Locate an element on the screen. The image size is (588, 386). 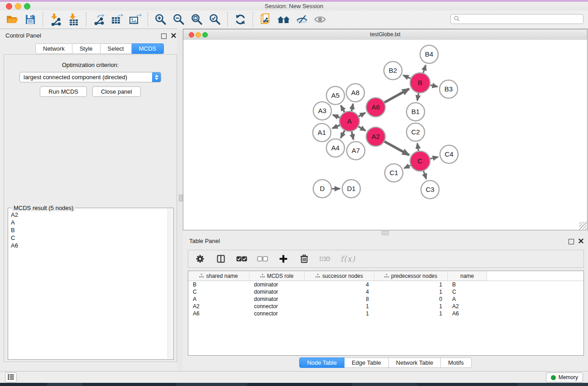
graph-edge-A-A4 is located at coordinates (343, 134).